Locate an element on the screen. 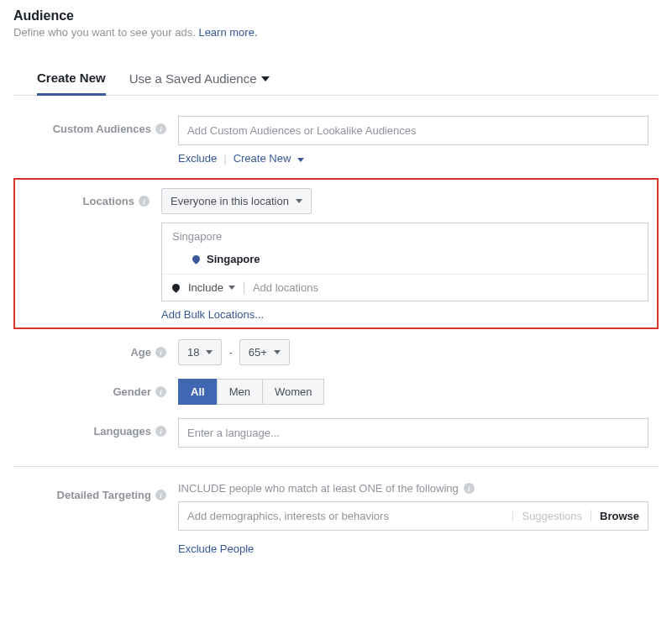 The width and height of the screenshot is (672, 634). browse-button: Browse is located at coordinates (615, 516).